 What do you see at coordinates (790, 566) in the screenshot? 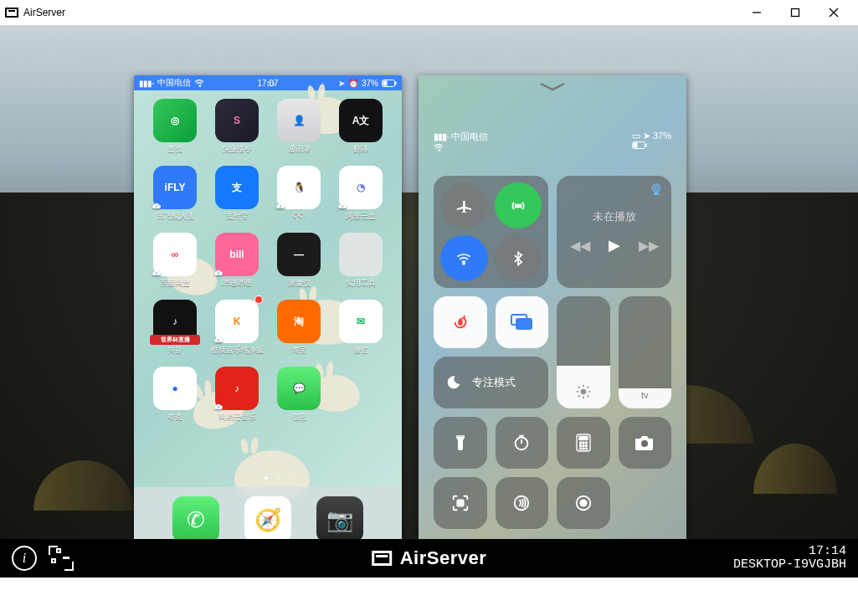
I see `footer-hostname: DESKTOP-I9VGJBH` at bounding box center [790, 566].